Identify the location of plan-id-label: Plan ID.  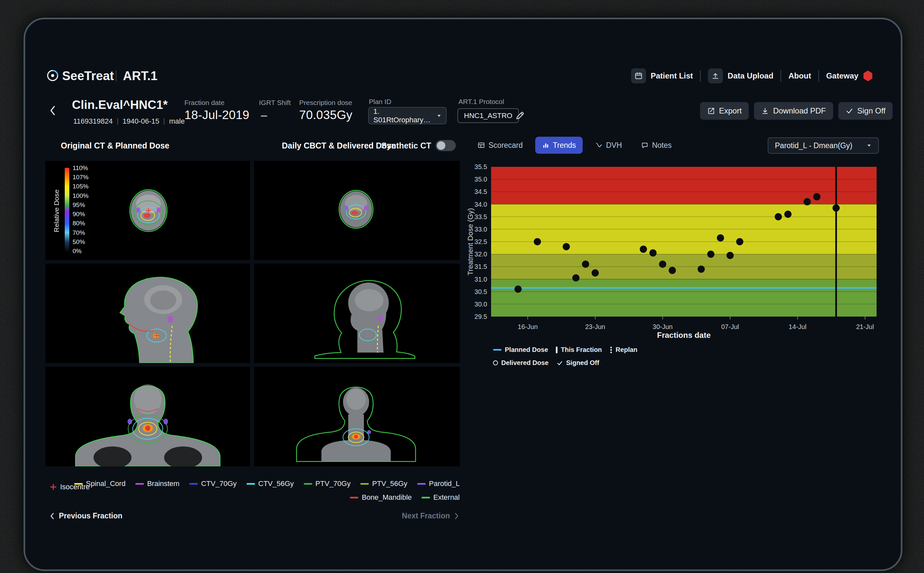
(380, 102).